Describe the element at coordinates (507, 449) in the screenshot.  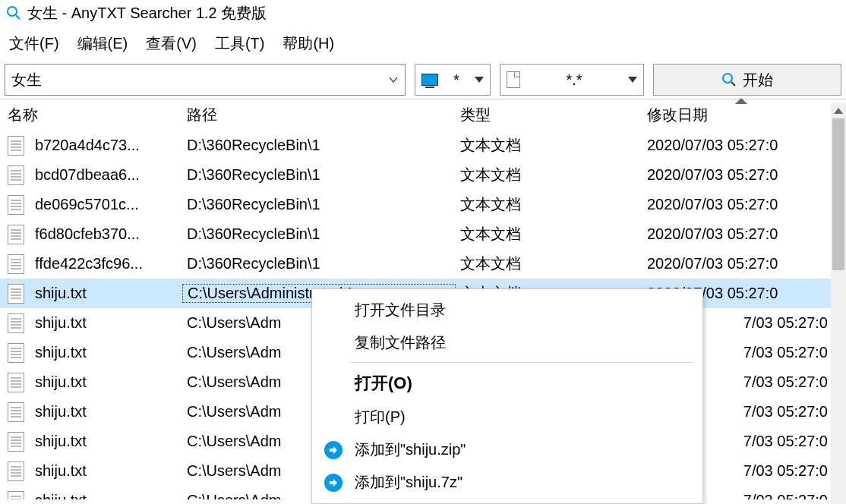
I see `ctx-add-zip: 添加到"shiju.zip"` at that location.